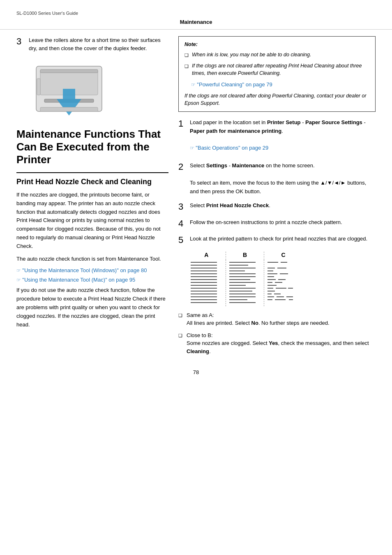 This screenshot has height=555, width=392. Describe the element at coordinates (284, 123) in the screenshot. I see `right-step-1-bold1: Printer Setup` at that location.